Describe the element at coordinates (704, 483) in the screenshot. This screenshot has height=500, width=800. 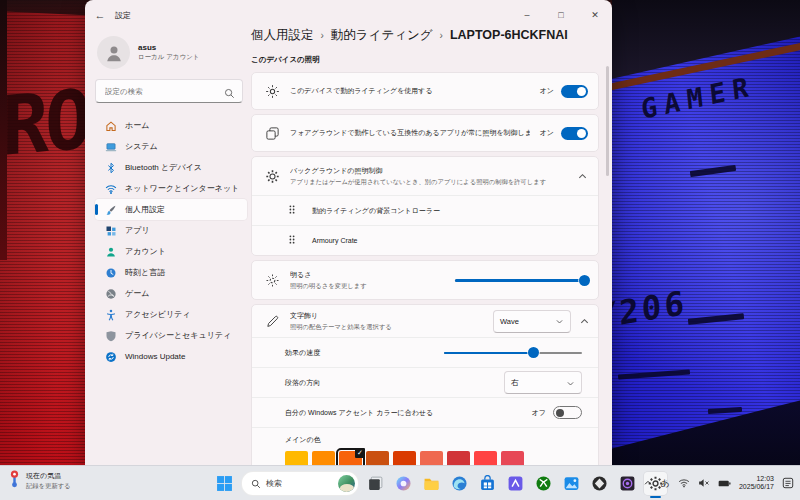
I see `volume-muted-icon` at that location.